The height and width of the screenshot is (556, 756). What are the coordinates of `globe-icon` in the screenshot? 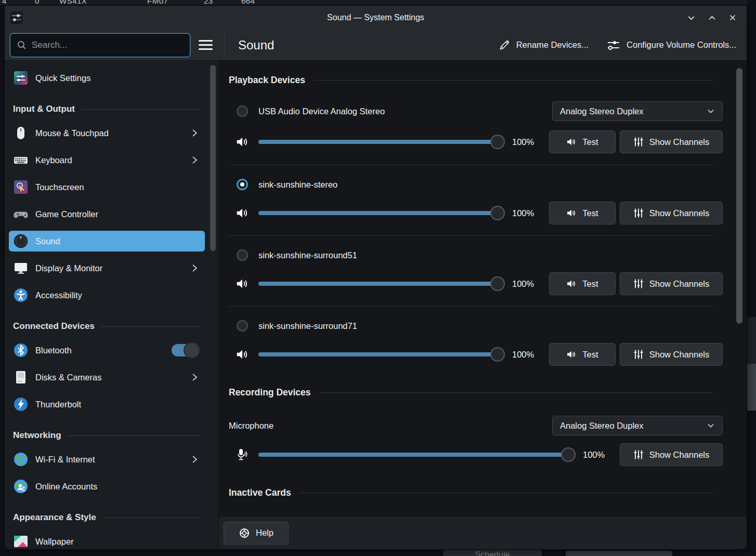 It's located at (21, 459).